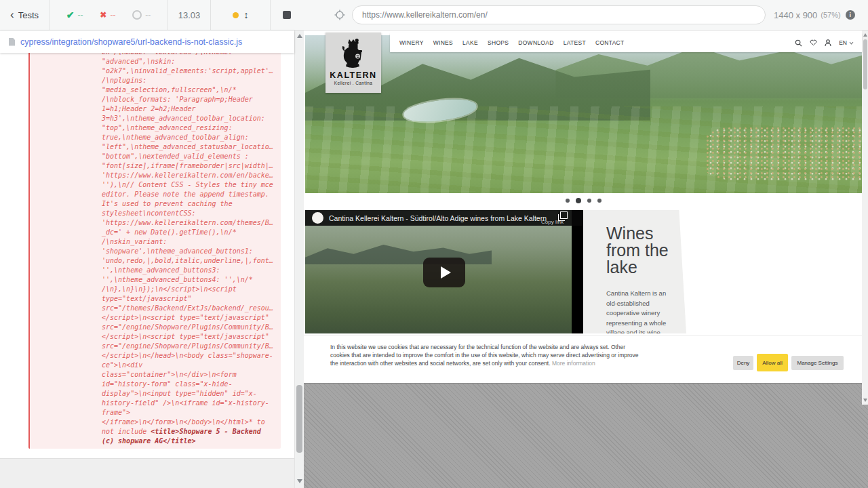 Image resolution: width=868 pixels, height=488 pixels. Describe the element at coordinates (583, 359) in the screenshot. I see `cookie-banner: In this website we use cookies that are …` at that location.